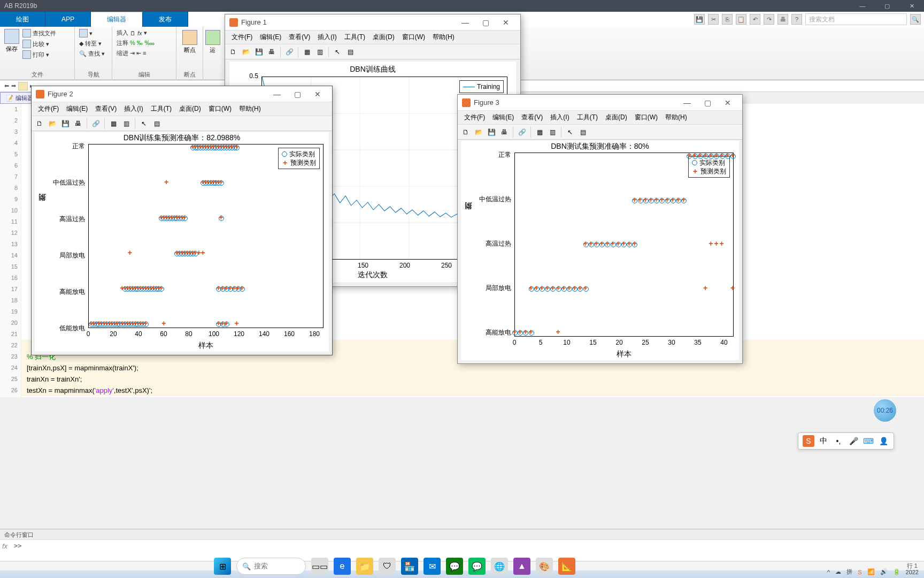 This screenshot has height=578, width=924. What do you see at coordinates (829, 572) in the screenshot?
I see `chevron-up-icon: ^` at bounding box center [829, 572].